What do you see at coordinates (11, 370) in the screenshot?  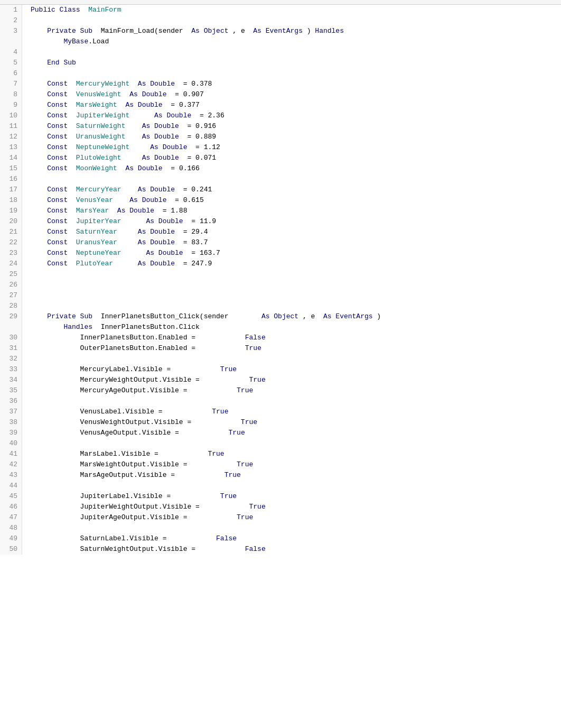 I see `line-number: 33` at bounding box center [11, 370].